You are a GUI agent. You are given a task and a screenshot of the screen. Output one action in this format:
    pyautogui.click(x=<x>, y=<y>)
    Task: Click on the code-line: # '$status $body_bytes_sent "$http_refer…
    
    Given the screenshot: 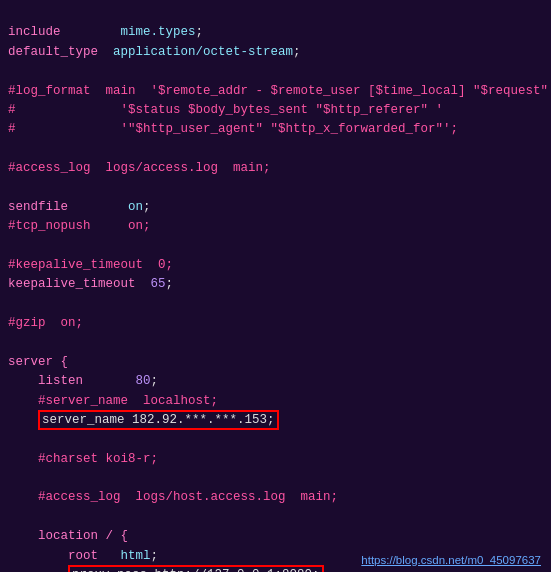 What is the action you would take?
    pyautogui.click(x=276, y=110)
    